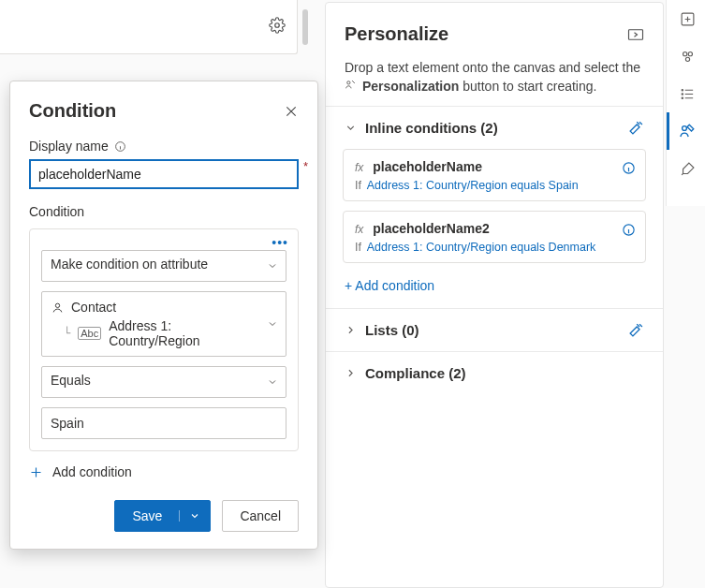 The image size is (705, 588). Describe the element at coordinates (686, 19) in the screenshot. I see `rail-add-icon` at that location.